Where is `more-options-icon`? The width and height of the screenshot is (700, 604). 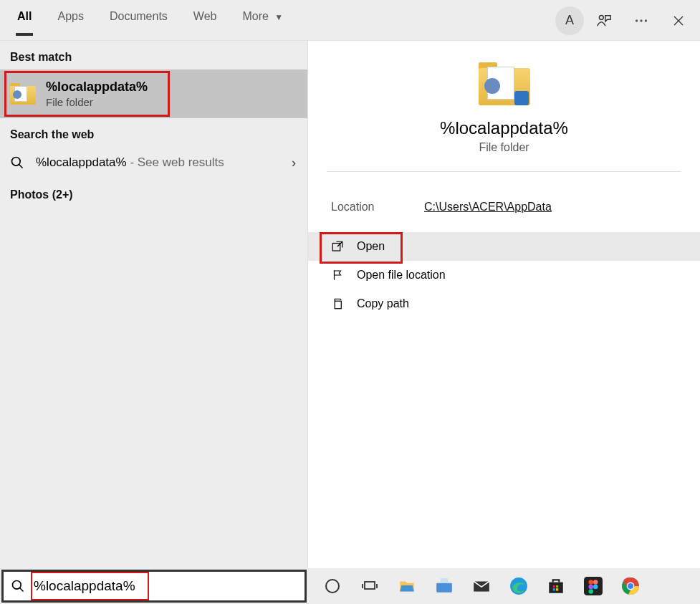
more-options-icon is located at coordinates (641, 21).